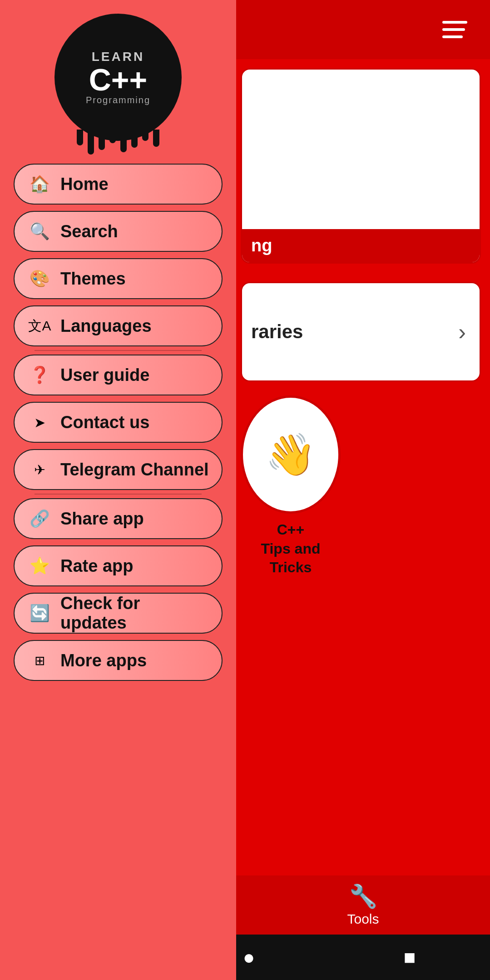 This screenshot has width=490, height=980. What do you see at coordinates (118, 326) in the screenshot?
I see `menu-item-languages: 文A Languages` at bounding box center [118, 326].